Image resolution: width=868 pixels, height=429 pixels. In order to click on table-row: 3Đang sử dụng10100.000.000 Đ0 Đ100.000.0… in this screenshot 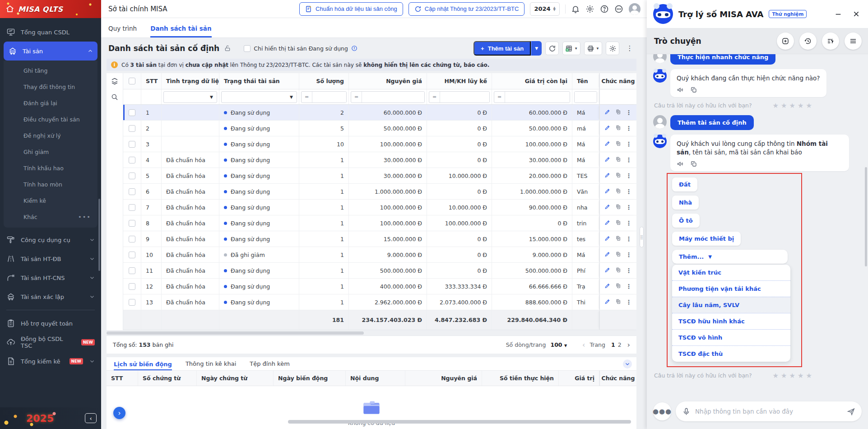, I will do `click(380, 145)`.